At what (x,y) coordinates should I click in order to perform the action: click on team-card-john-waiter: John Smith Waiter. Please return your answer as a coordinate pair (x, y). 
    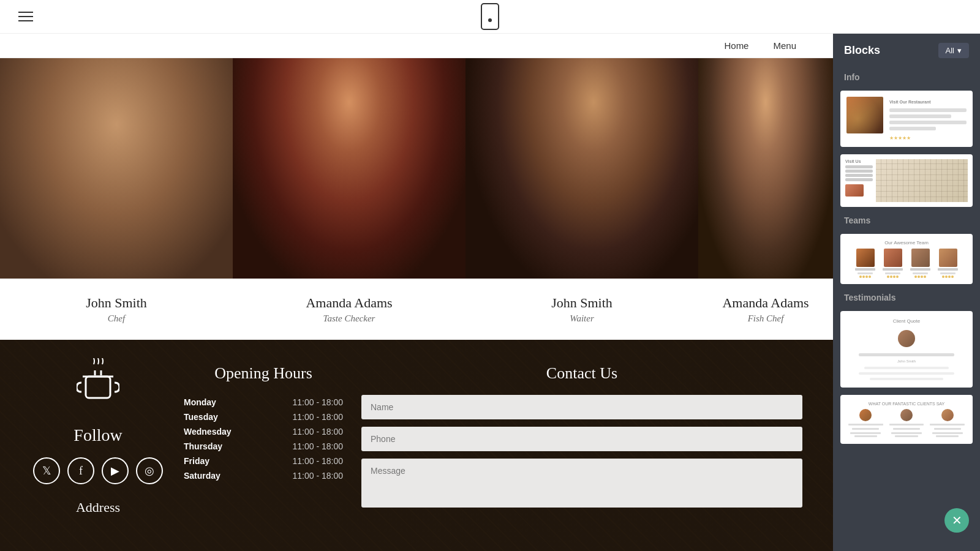
    Looking at the image, I should click on (582, 199).